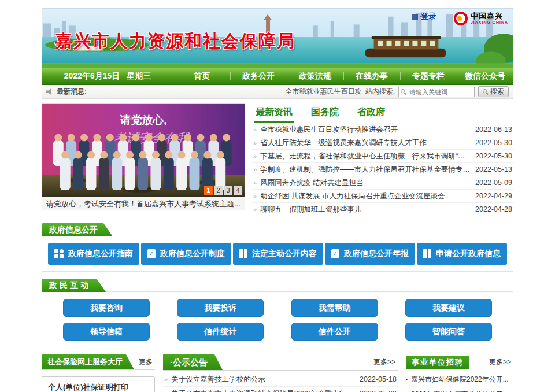 The height and width of the screenshot is (392, 555). What do you see at coordinates (335, 308) in the screenshot?
I see `need-help-button: 我需帮助` at bounding box center [335, 308].